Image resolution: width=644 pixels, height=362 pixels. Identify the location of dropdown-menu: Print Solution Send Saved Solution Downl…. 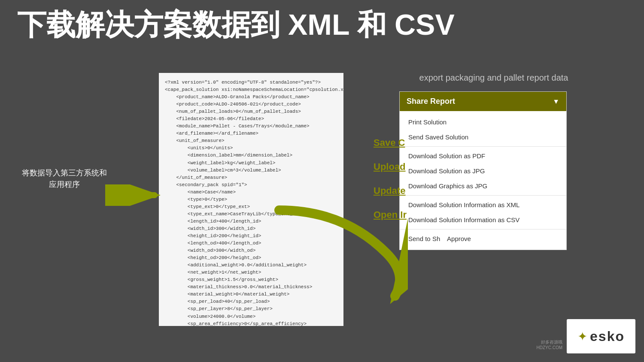
(483, 180).